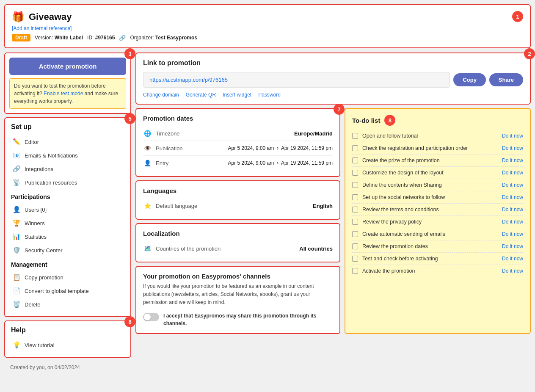 The width and height of the screenshot is (535, 392). What do you see at coordinates (68, 142) in the screenshot?
I see `sidebar-item-editor: ✏️ Editor` at bounding box center [68, 142].